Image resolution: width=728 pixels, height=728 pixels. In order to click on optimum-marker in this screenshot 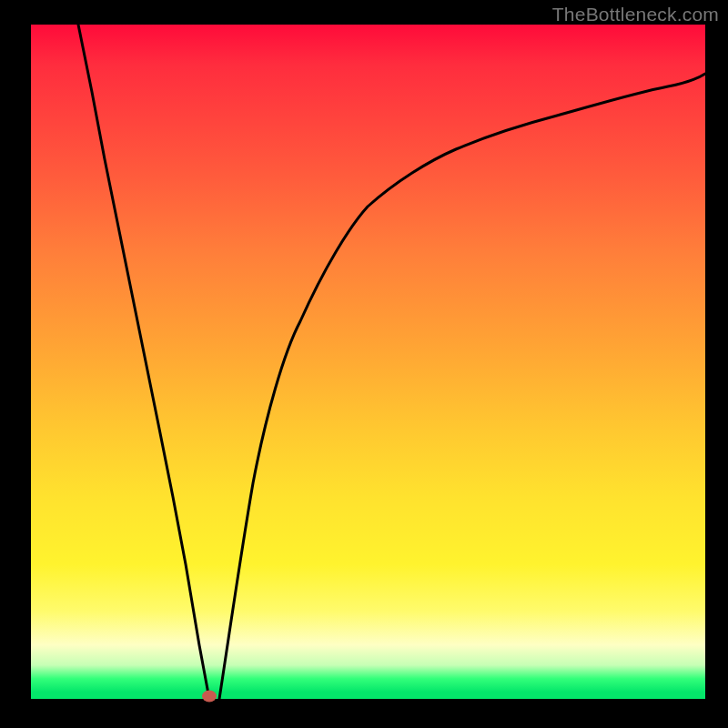, I will do `click(209, 697)`.